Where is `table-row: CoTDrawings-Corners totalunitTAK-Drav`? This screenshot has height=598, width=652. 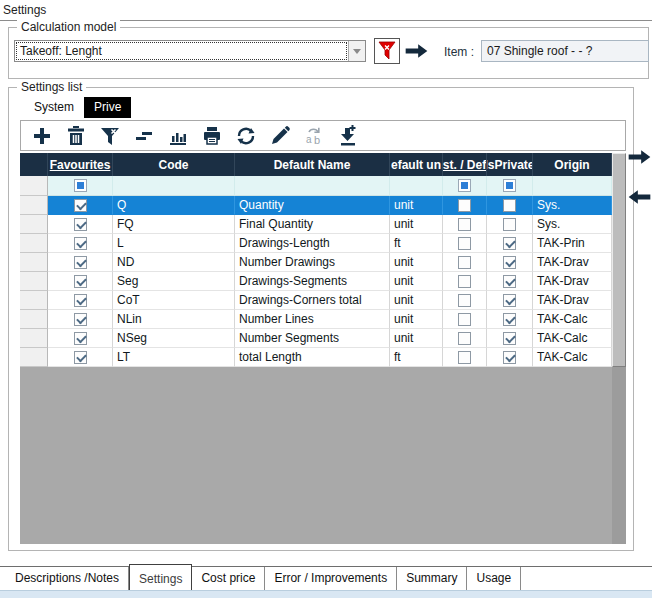 table-row: CoTDrawings-Corners totalunitTAK-Drav is located at coordinates (316, 300).